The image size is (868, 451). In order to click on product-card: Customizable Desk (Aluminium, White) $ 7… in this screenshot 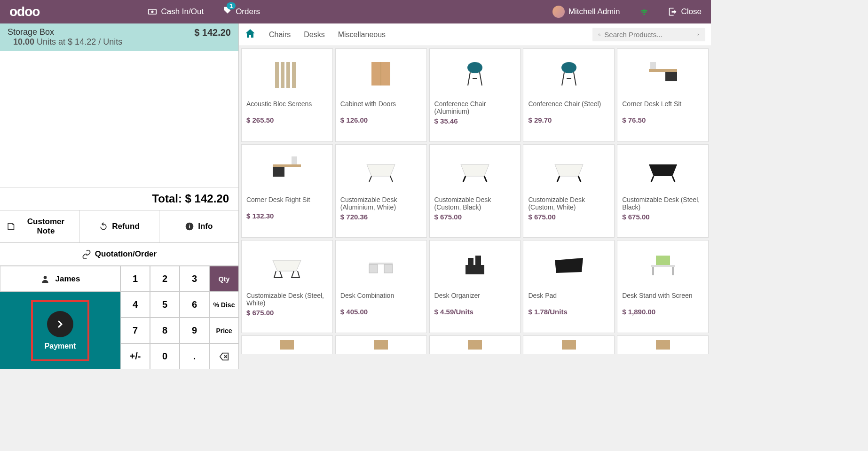, I will do `click(381, 191)`.